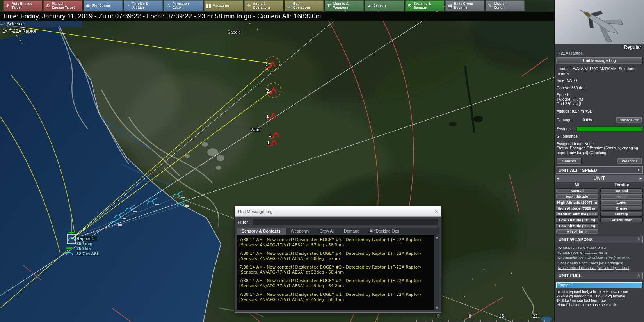 The width and height of the screenshot is (644, 322). I want to click on weapon-link-2x-aim-9x-2-sidewinder-blk-ii: 2x AIM-9X-2 Sidewinder Blk II, so click(600, 254).